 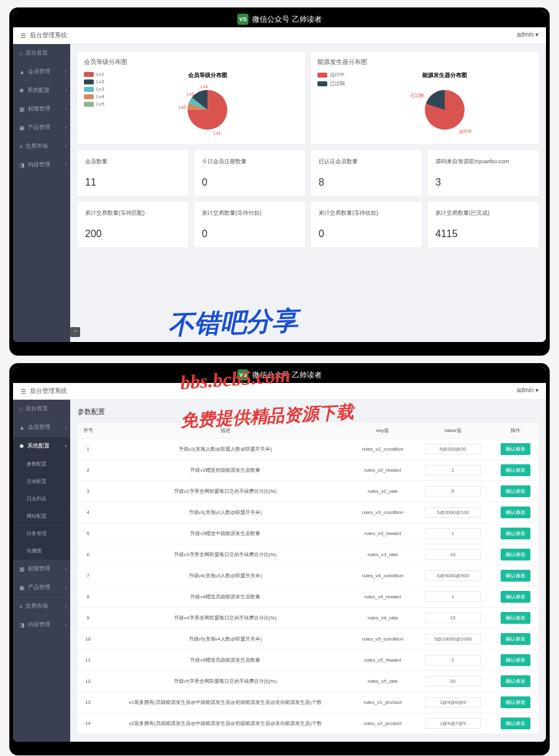 I want to click on table-row: 4 升级v3(直推v2人数@联盟开关串) rules_v3_condition …, so click(x=308, y=513).